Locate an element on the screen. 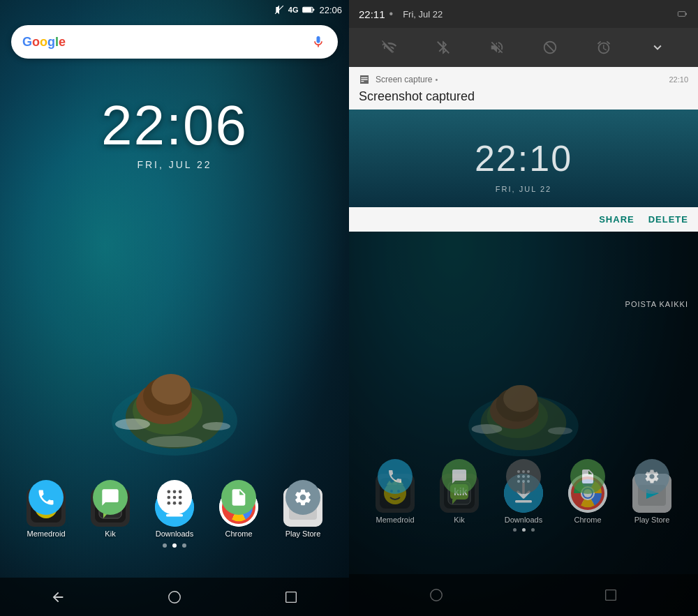 Image resolution: width=698 pixels, height=616 pixels. home-button is located at coordinates (174, 597).